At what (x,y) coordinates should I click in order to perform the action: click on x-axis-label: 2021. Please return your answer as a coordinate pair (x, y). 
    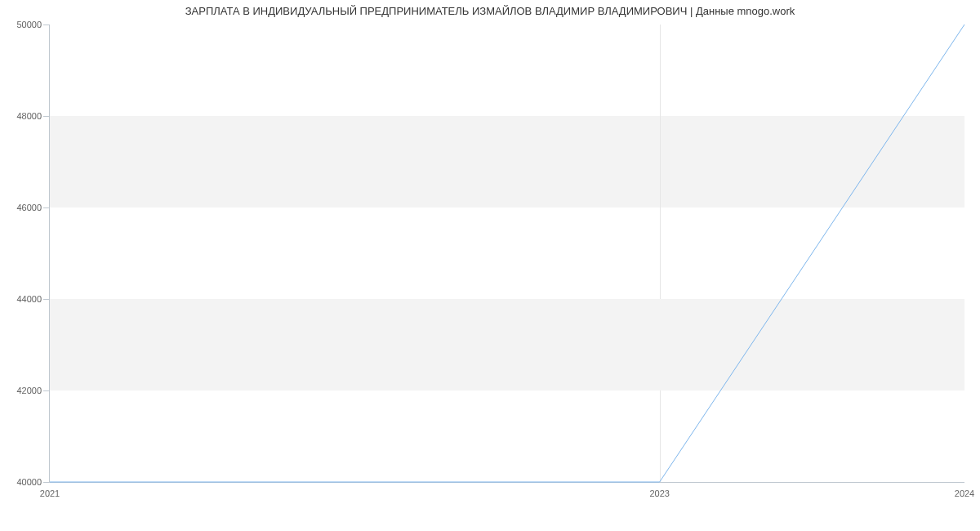
    Looking at the image, I should click on (50, 490).